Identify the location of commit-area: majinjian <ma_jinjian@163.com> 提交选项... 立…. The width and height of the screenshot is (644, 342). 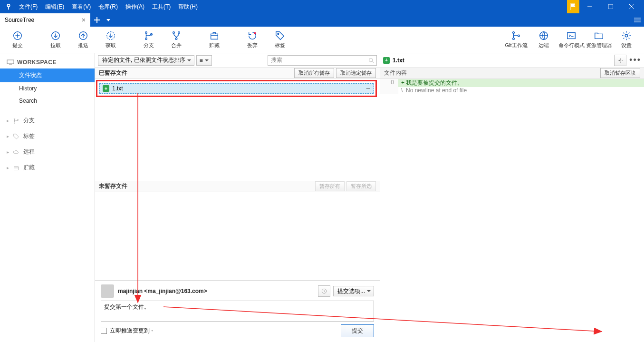
(238, 311).